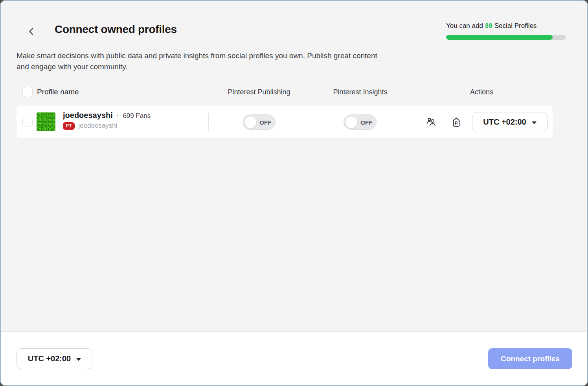 This screenshot has width=588, height=386. I want to click on pinterest-insights-toggle: OFF, so click(360, 122).